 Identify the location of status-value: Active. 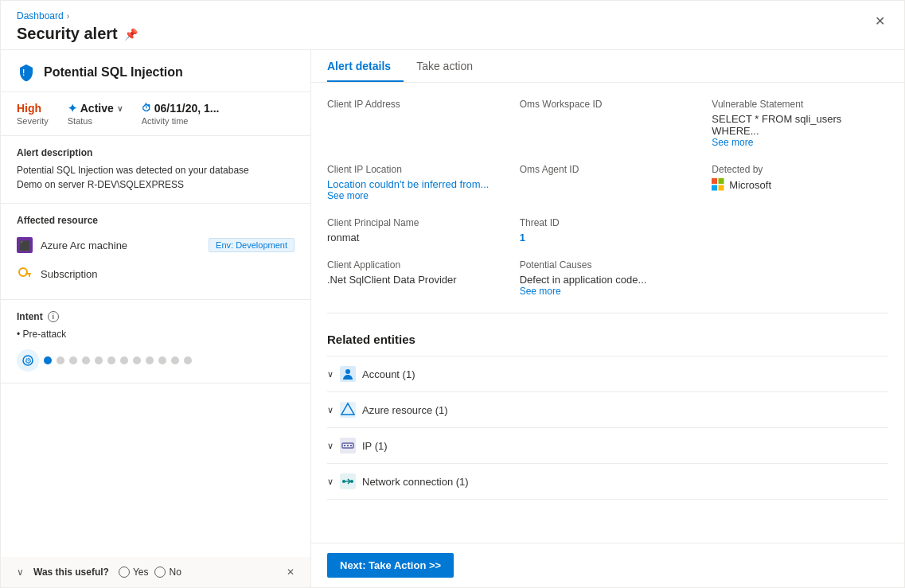
(97, 108).